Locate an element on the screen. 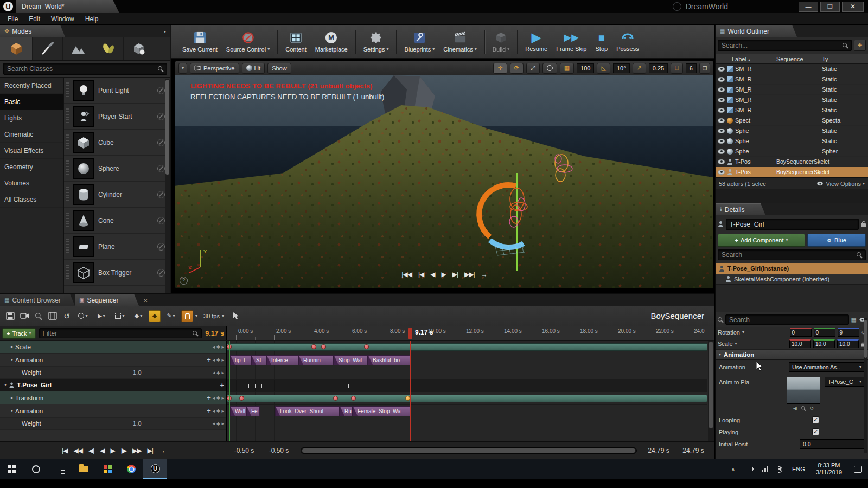 This screenshot has height=488, width=868. minimize-button: — is located at coordinates (808, 7).